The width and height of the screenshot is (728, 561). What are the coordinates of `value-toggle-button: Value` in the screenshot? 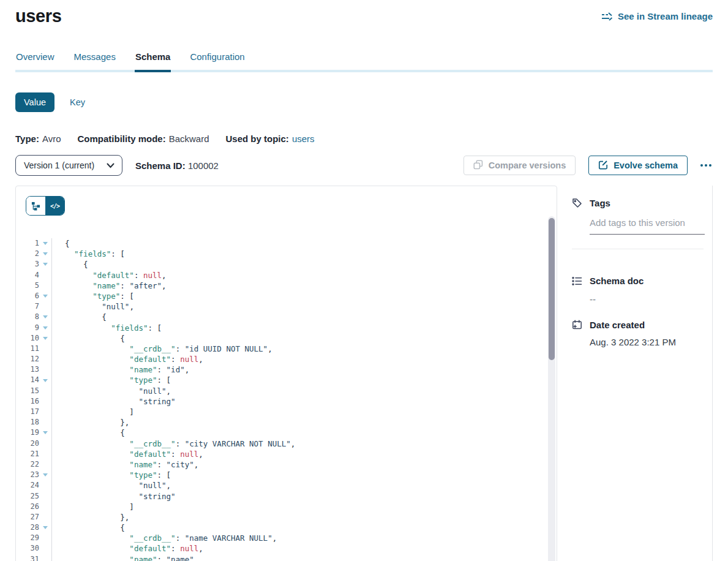 It's located at (35, 102).